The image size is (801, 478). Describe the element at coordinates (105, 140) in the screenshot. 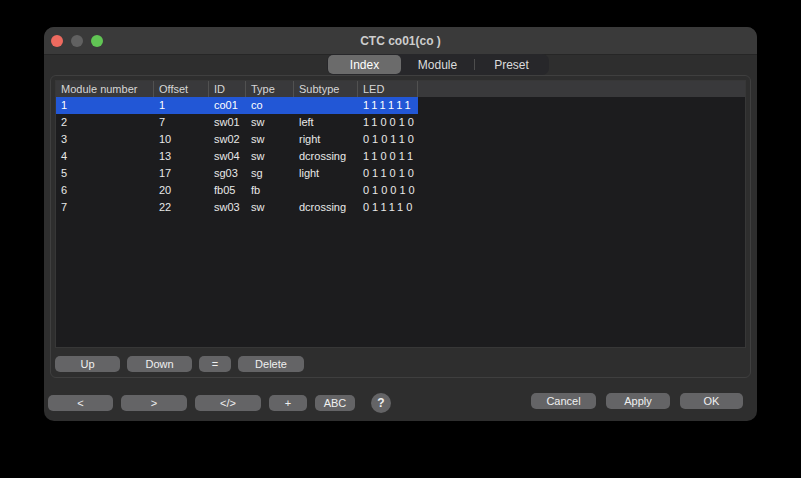

I see `table-cell: 3` at that location.